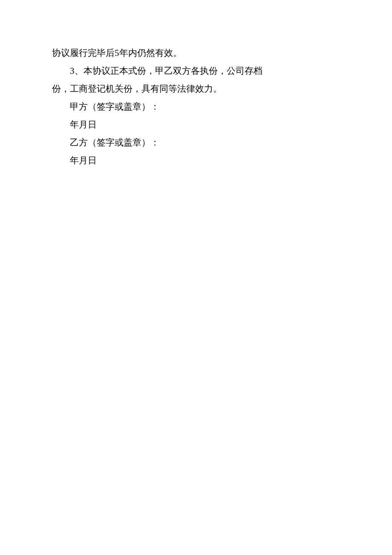 The height and width of the screenshot is (555, 392). I want to click on paragraph-party-b-signature: 乙方（签字或盖章）：, so click(196, 142).